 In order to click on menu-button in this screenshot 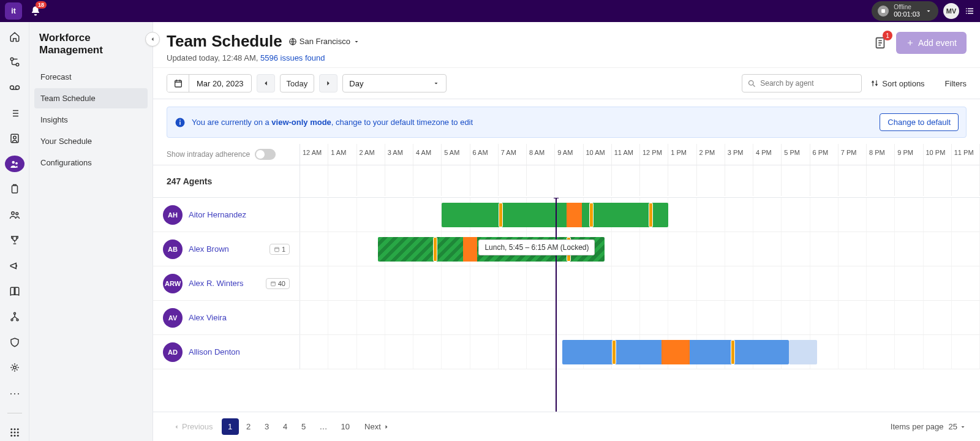, I will do `click(970, 11)`.